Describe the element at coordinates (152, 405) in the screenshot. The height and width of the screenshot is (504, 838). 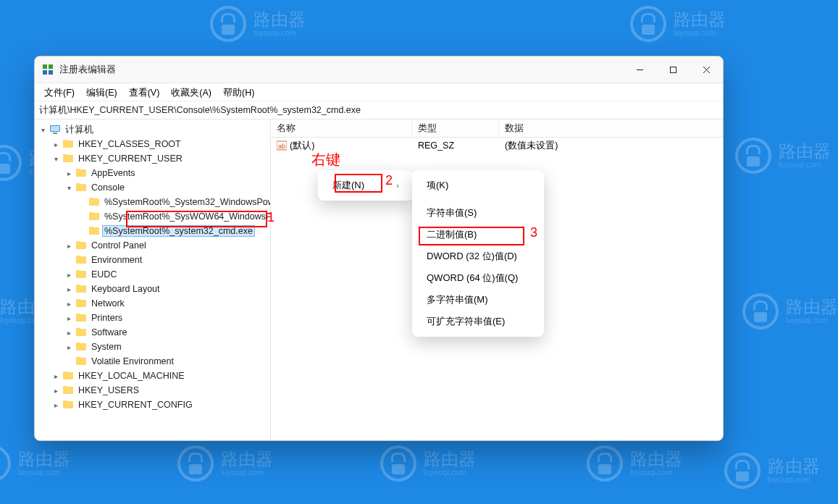
I see `tree-item-hkcc: ▸ HKEY_CURRENT_CONFIG` at that location.